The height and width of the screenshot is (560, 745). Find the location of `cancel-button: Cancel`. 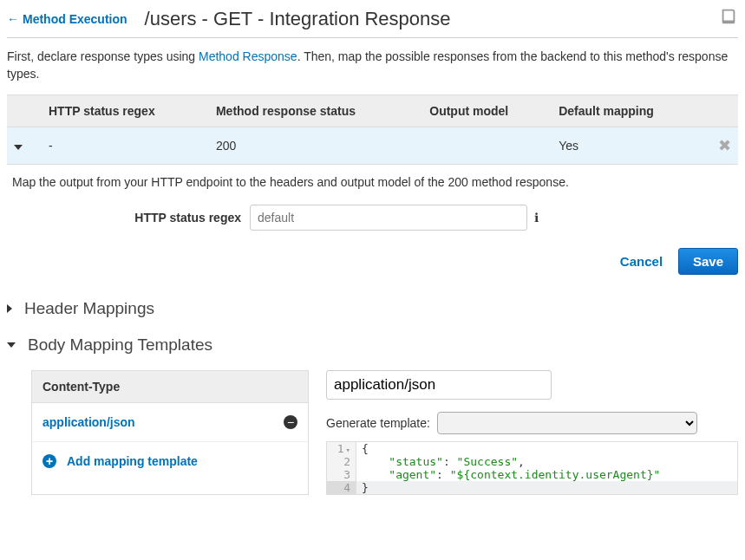

cancel-button: Cancel is located at coordinates (642, 262).